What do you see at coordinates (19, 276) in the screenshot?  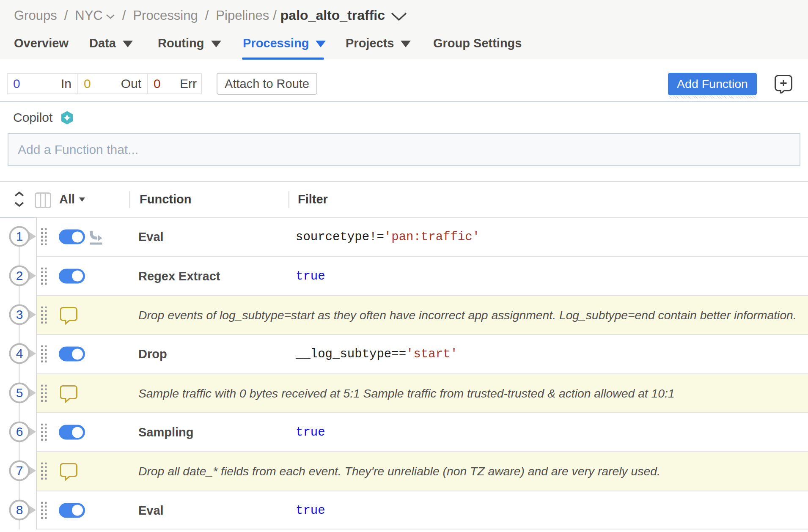 I see `svg-text: 2` at bounding box center [19, 276].